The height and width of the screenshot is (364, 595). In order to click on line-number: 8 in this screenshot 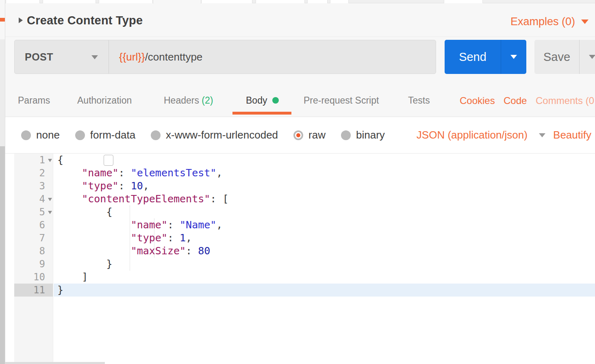, I will do `click(33, 251)`.